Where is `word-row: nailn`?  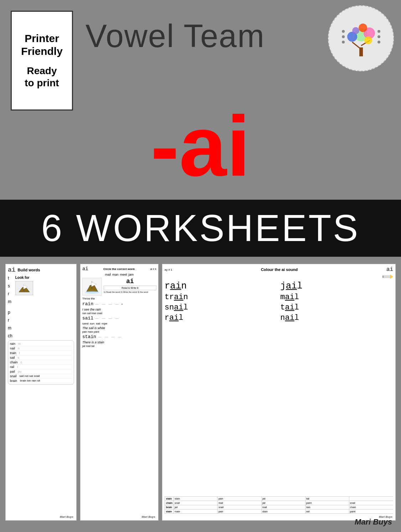
word-row: nailn is located at coordinates (41, 349).